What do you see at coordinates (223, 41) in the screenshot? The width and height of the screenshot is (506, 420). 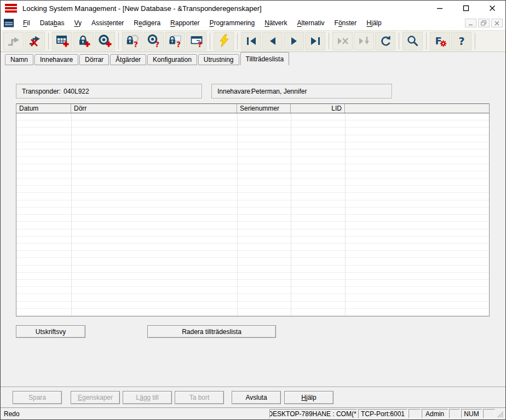 I see `lightning-button` at bounding box center [223, 41].